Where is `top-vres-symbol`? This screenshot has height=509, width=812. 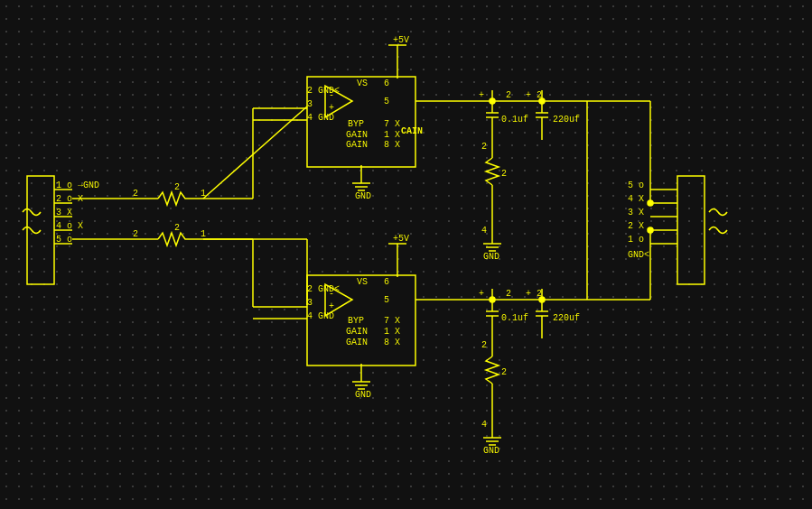 top-vres-symbol is located at coordinates (492, 171).